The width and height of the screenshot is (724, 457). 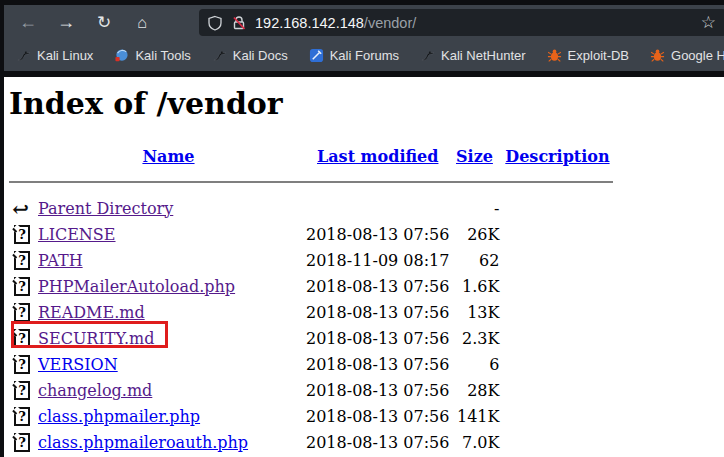 I want to click on url-host: 192.168.142.148, so click(x=310, y=23).